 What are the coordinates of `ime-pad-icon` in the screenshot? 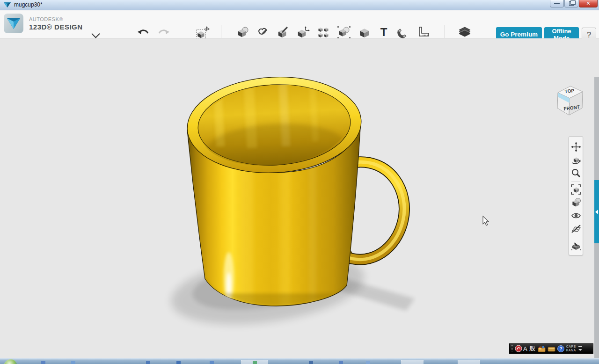 It's located at (551, 349).